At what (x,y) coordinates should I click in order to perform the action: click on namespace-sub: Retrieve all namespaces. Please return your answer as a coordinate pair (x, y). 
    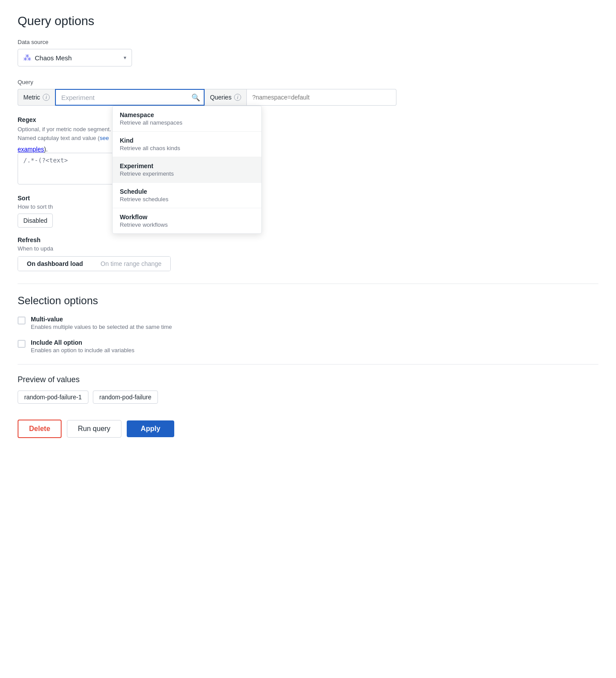
    Looking at the image, I should click on (187, 122).